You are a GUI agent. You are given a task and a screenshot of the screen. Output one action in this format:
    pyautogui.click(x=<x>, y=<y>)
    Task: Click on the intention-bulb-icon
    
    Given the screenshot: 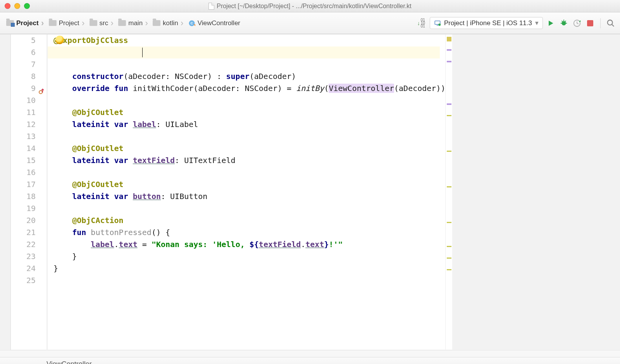 What is the action you would take?
    pyautogui.click(x=60, y=40)
    